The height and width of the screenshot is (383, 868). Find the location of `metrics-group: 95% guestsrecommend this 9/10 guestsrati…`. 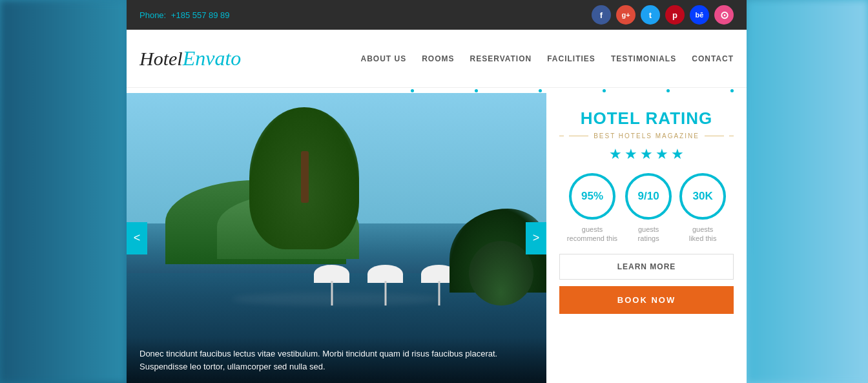

metrics-group: 95% guestsrecommend this 9/10 guestsrati… is located at coordinates (646, 208).